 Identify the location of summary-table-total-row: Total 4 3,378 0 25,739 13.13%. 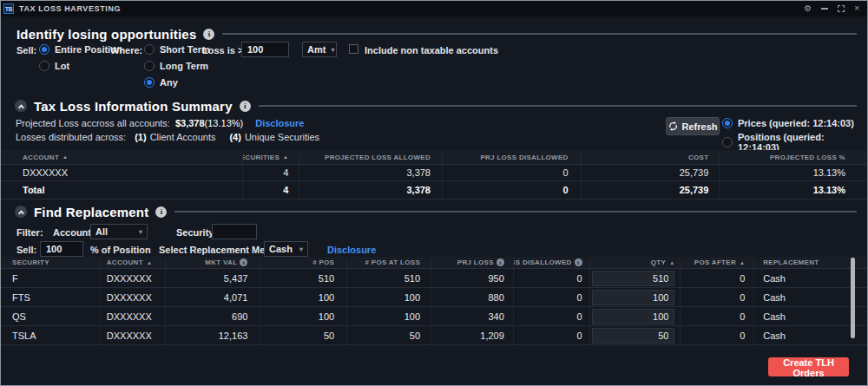
(434, 191).